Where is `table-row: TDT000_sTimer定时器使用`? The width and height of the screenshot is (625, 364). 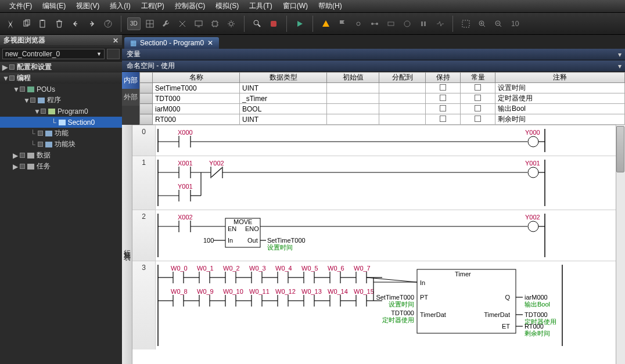 table-row: TDT000_sTimer定时器使用 is located at coordinates (382, 99).